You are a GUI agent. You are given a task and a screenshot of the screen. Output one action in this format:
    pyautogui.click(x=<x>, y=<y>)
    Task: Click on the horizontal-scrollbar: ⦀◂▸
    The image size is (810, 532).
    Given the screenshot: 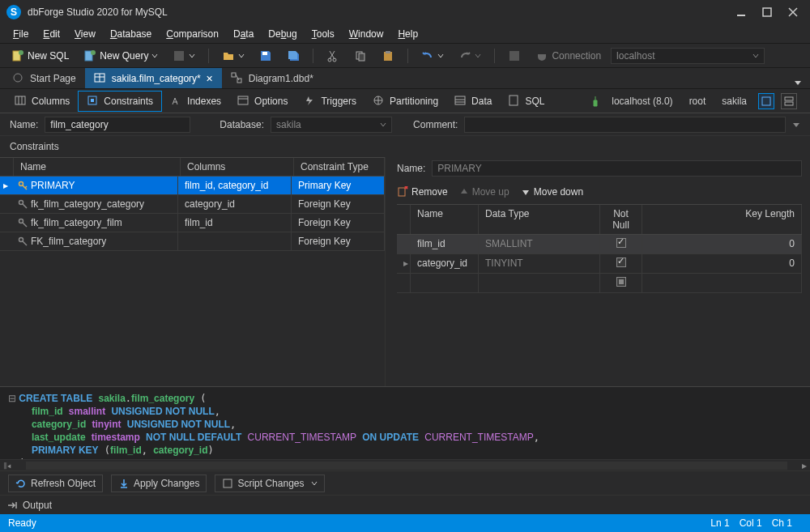 What is the action you would take?
    pyautogui.click(x=405, y=465)
    